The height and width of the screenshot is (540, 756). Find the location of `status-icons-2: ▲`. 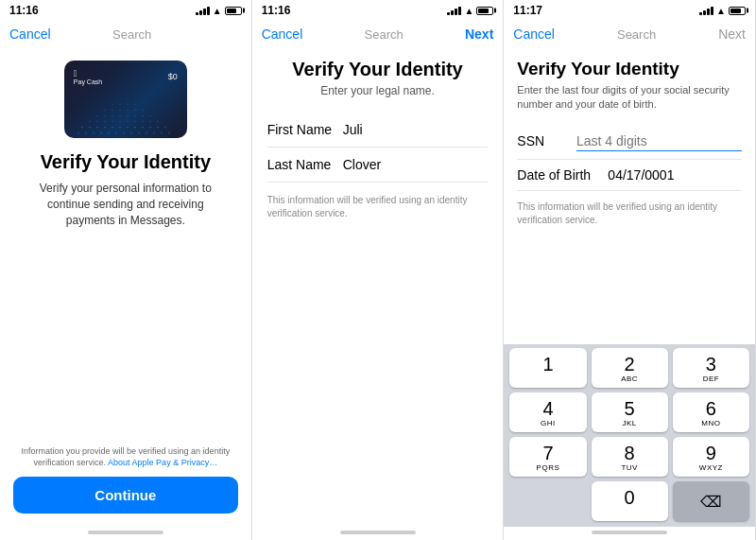

status-icons-2: ▲ is located at coordinates (471, 11).